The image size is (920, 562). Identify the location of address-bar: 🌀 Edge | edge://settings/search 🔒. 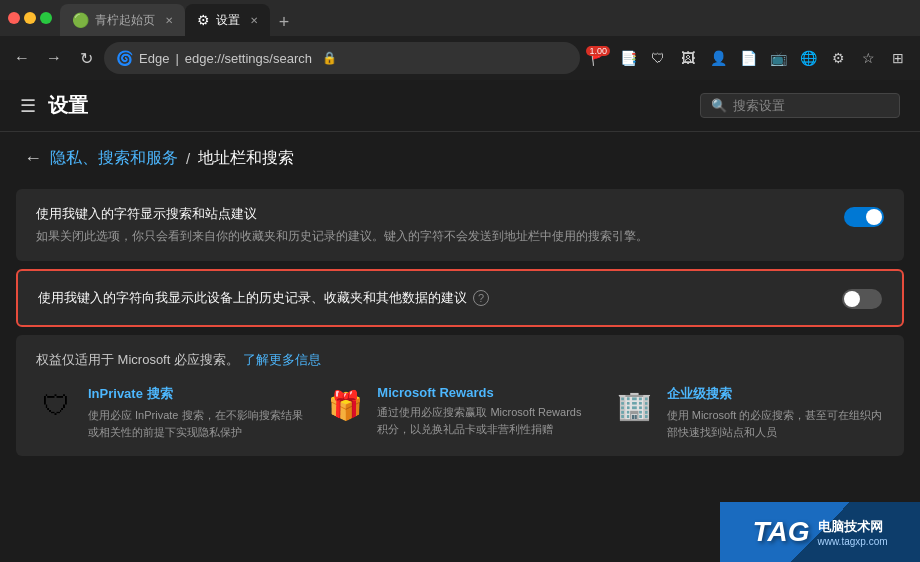
(342, 58).